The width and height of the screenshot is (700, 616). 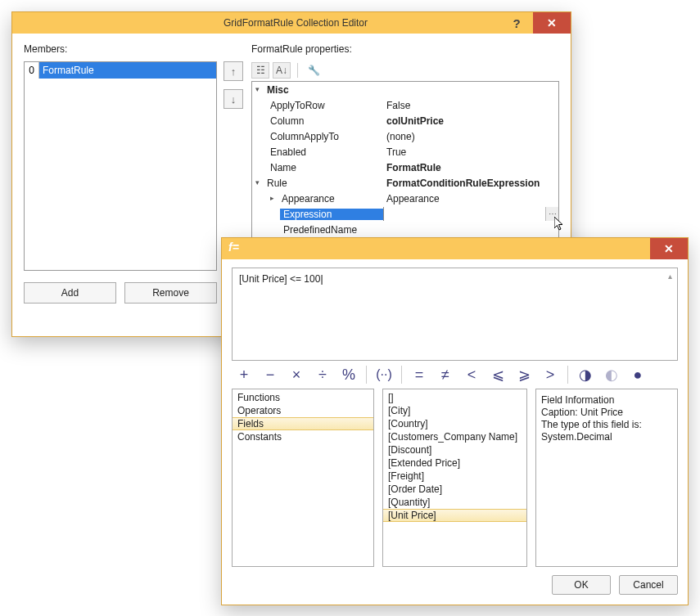 What do you see at coordinates (552, 214) in the screenshot?
I see `expression-ellipsis-button: ⋯` at bounding box center [552, 214].